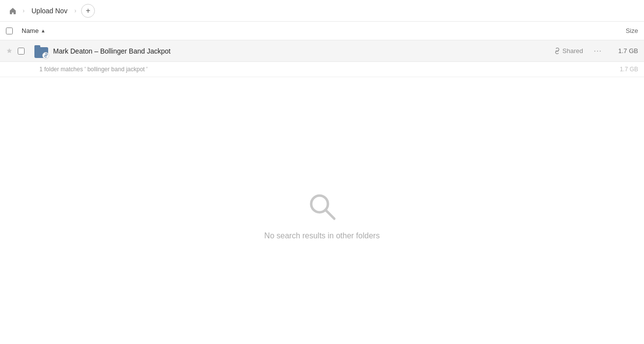 Image resolution: width=644 pixels, height=344 pixels. Describe the element at coordinates (322, 206) in the screenshot. I see `no-results-icon` at that location.